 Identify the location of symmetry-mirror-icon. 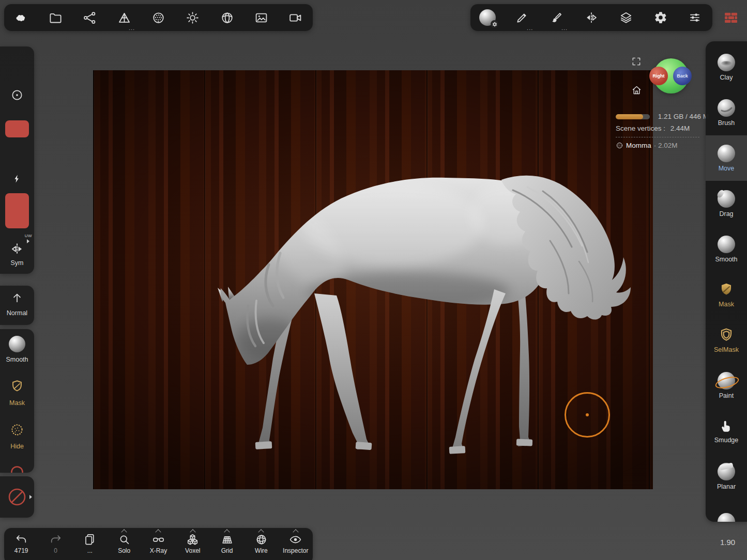
(591, 18).